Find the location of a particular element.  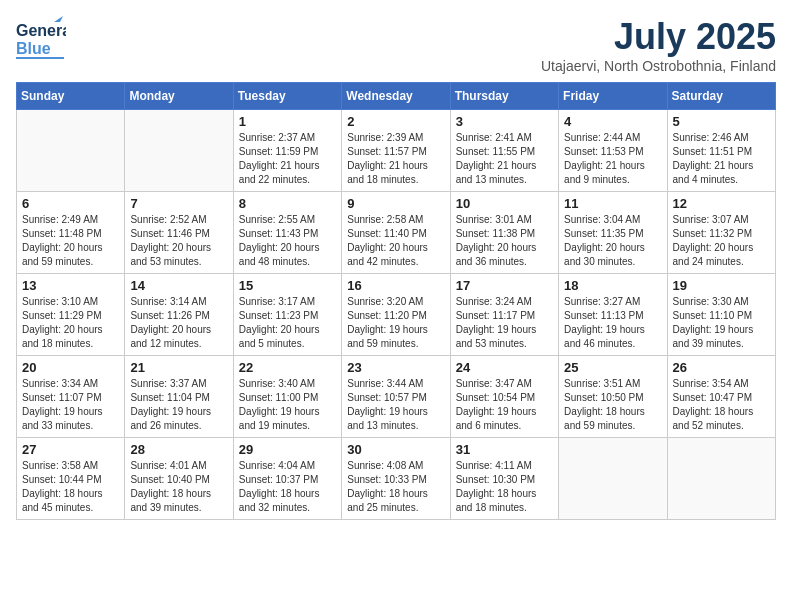

calendar-cell: 22Sunrise: 3:40 AM Sunset: 11:00 PM Dayl… is located at coordinates (287, 397).